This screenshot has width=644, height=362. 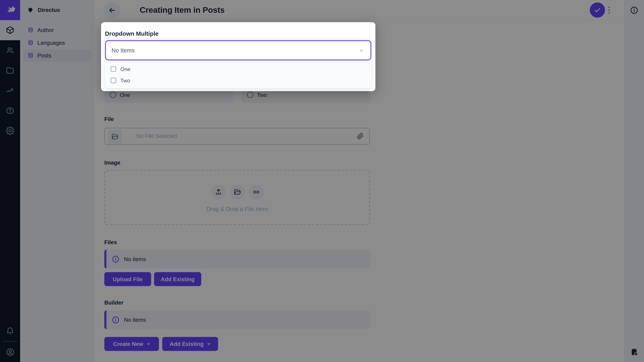 I want to click on dropdown-options-menu: One Two, so click(x=238, y=75).